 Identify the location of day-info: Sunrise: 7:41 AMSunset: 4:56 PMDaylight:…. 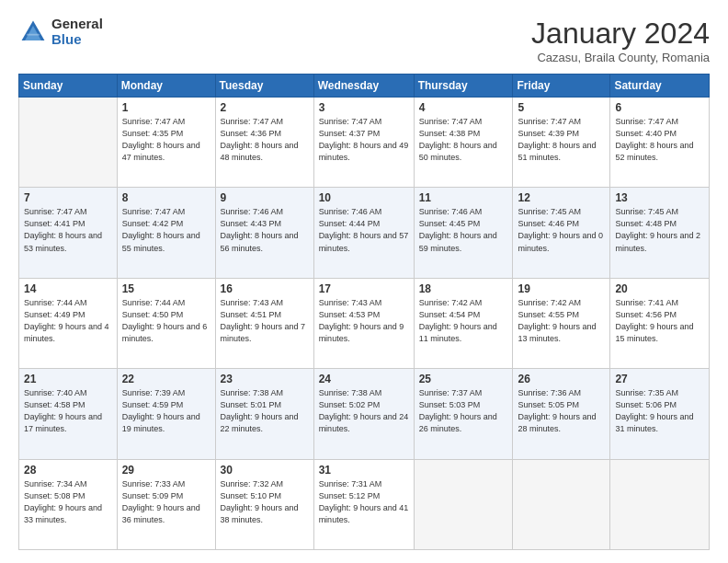
(654, 320).